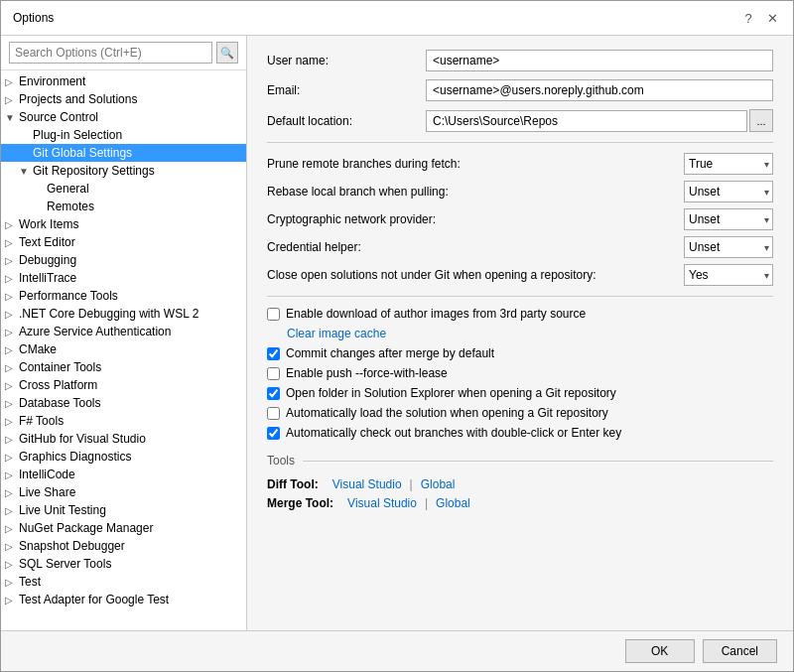 Image resolution: width=794 pixels, height=672 pixels. What do you see at coordinates (123, 153) in the screenshot?
I see `tree-item-git-global-settings: Git Global Settings` at bounding box center [123, 153].